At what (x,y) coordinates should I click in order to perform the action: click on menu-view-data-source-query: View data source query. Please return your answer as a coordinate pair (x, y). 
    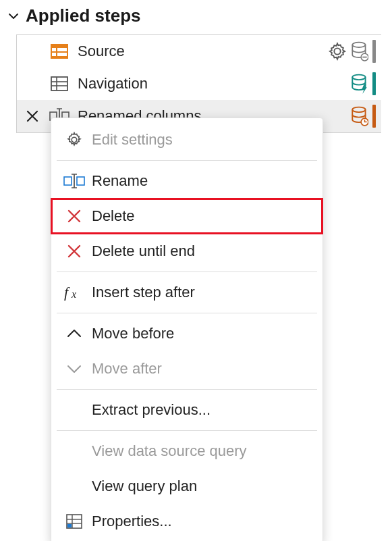
    Looking at the image, I should click on (187, 451).